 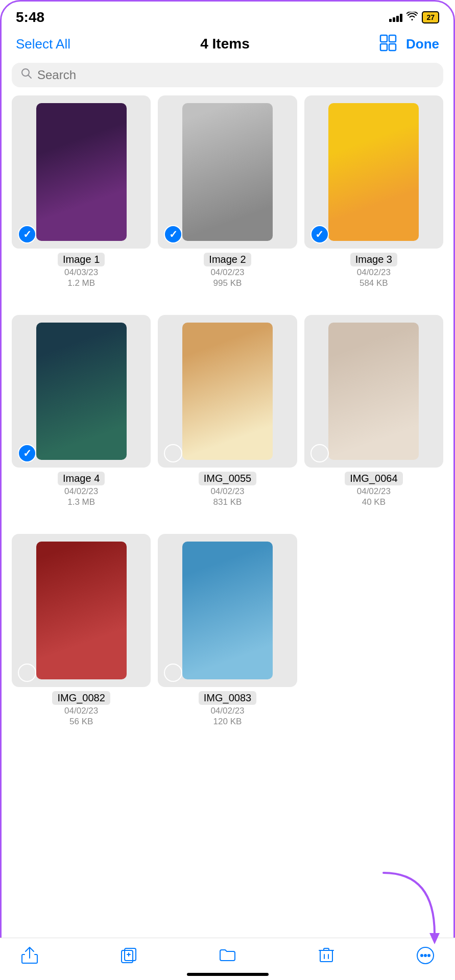 I want to click on signal-icon, so click(x=396, y=17).